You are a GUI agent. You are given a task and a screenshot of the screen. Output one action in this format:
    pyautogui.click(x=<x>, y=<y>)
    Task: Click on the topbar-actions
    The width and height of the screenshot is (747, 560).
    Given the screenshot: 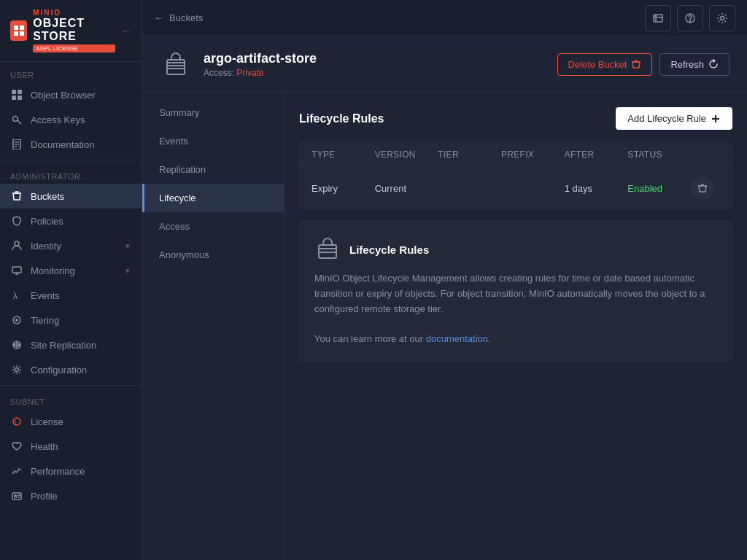 What is the action you would take?
    pyautogui.click(x=690, y=18)
    